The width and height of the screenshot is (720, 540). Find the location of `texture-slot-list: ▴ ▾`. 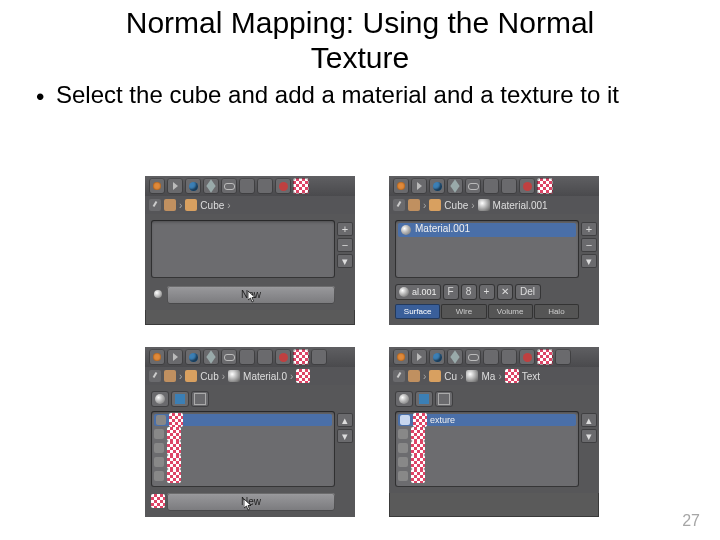

texture-slot-list: ▴ ▾ is located at coordinates (243, 449).